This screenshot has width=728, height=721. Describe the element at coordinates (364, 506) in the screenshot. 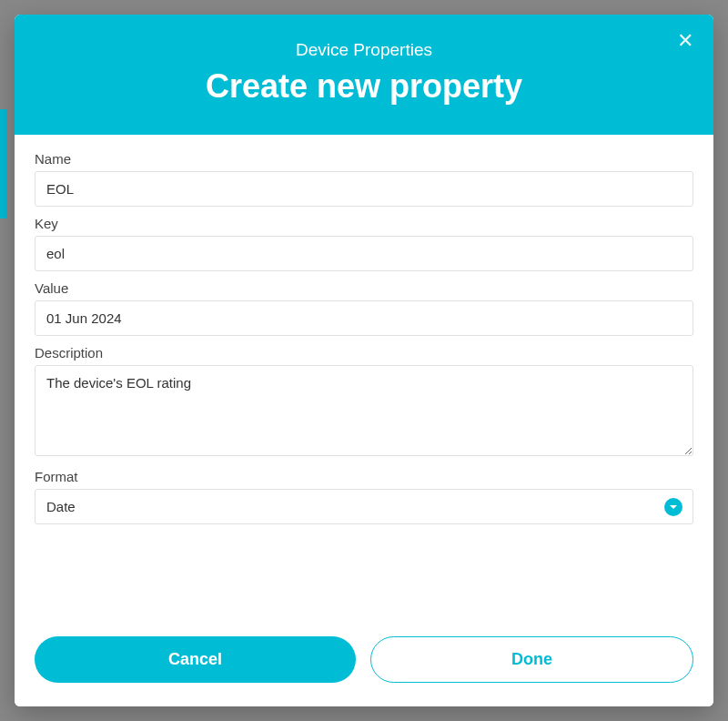

I see `format-select-wrapper` at that location.